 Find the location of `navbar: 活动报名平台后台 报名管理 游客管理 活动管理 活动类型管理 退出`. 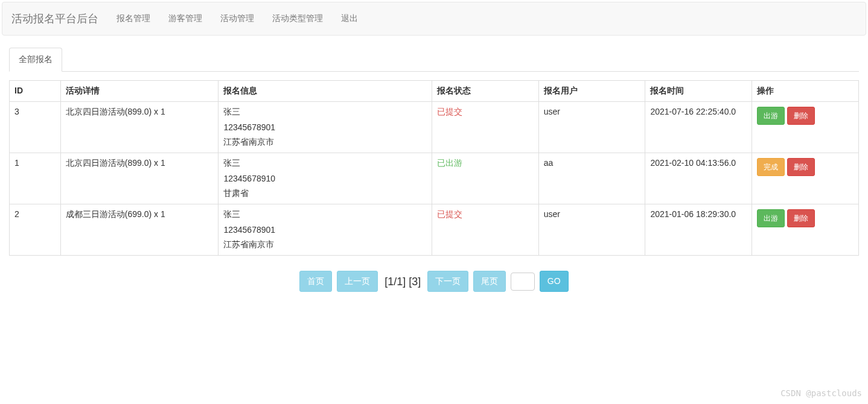

navbar: 活动报名平台后台 报名管理 游客管理 活动管理 活动类型管理 退出 is located at coordinates (434, 19).